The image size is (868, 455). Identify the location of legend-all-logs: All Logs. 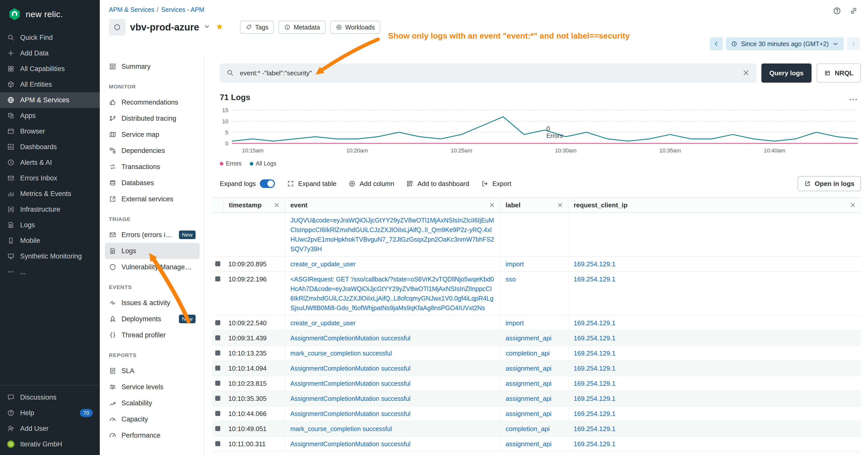
(263, 164).